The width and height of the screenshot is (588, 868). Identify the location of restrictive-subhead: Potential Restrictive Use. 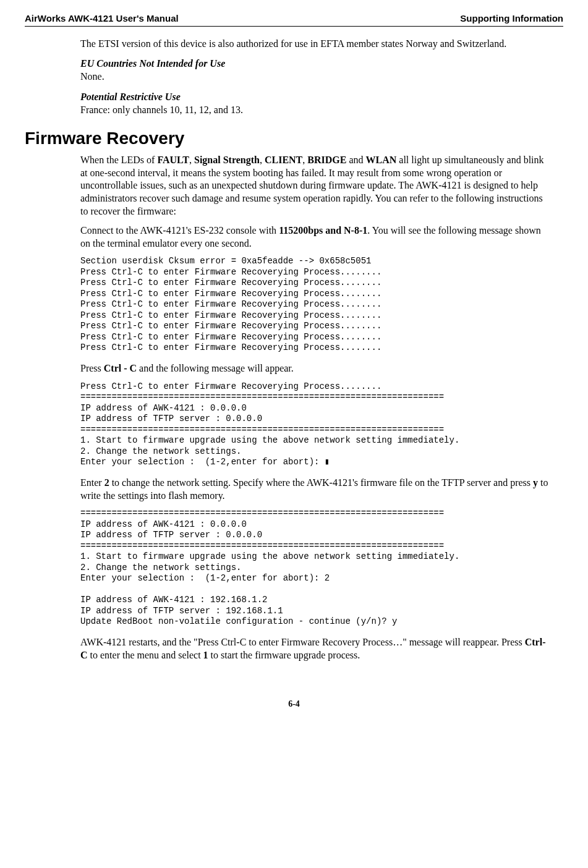
(315, 98).